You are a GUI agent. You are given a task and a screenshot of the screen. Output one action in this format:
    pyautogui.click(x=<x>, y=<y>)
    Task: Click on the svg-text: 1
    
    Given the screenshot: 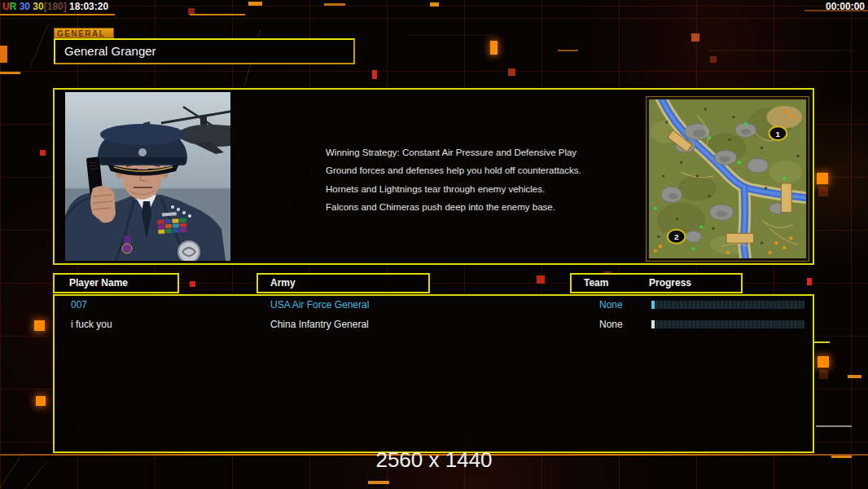 What is the action you would take?
    pyautogui.click(x=778, y=134)
    